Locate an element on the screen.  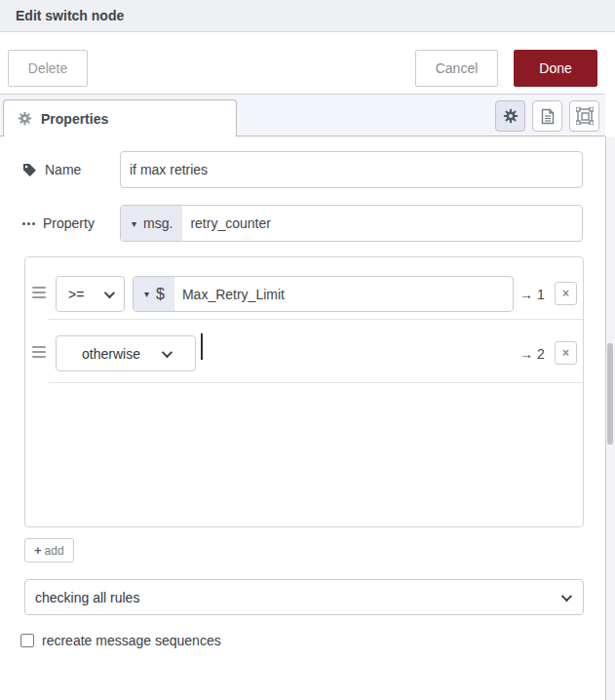
expression-type-label: $ is located at coordinates (160, 294).